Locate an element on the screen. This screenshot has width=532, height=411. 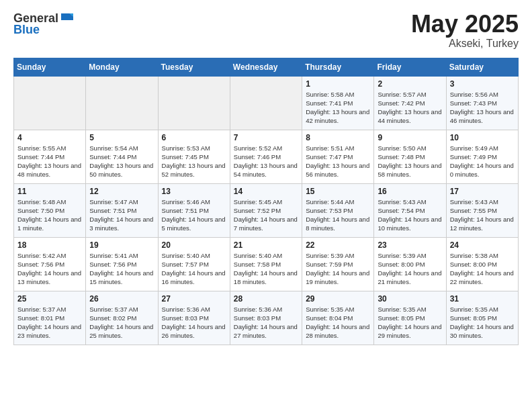
table-row: 15Sunrise: 5:44 AM Sunset: 7:53 PM Dayli… is located at coordinates (339, 210).